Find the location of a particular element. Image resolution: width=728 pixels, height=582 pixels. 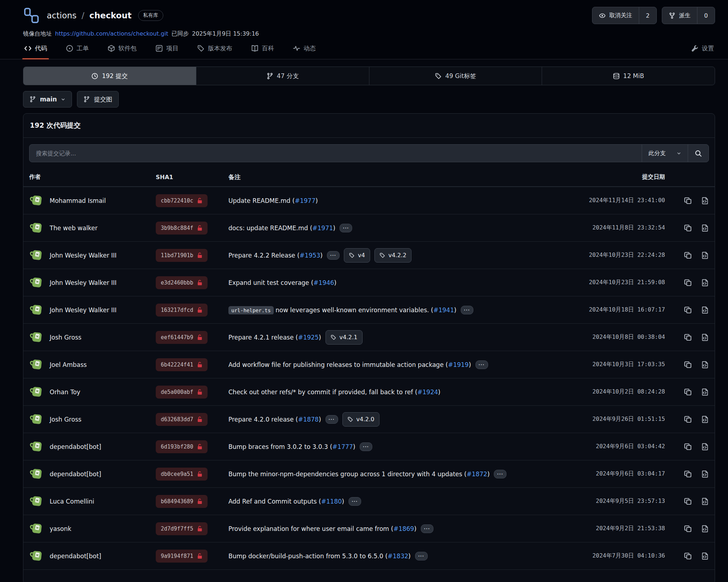

tag-badge: v4.2.0 is located at coordinates (361, 419).